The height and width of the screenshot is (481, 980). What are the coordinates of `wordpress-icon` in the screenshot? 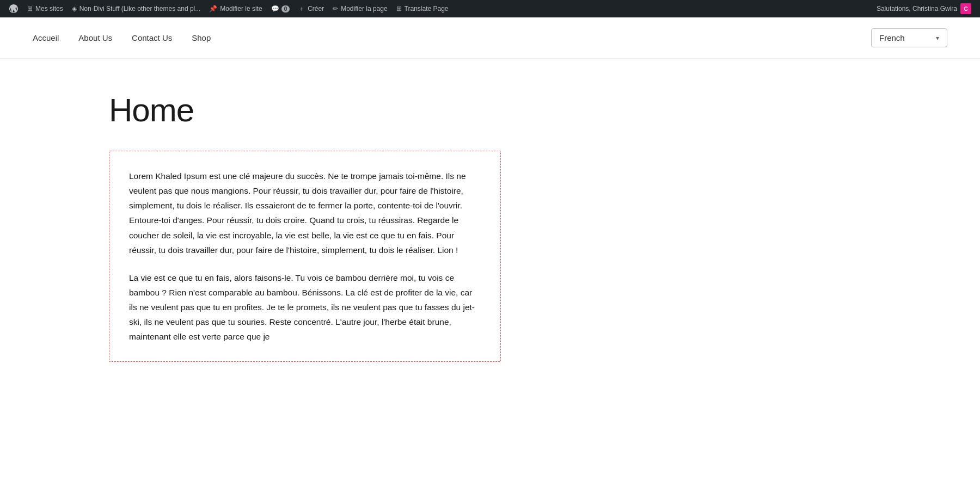 It's located at (14, 9).